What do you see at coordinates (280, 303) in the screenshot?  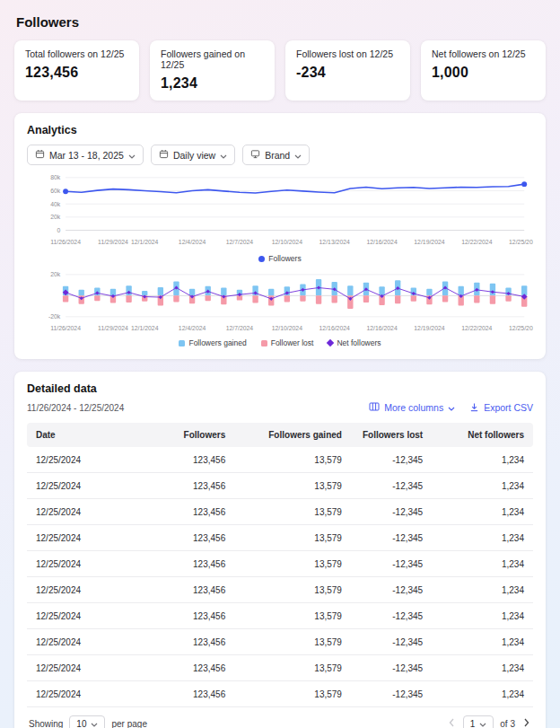 I see `gained-lost-bar-chart: 20k-20k11/26/202411/29/202412/1/202412/4…` at bounding box center [280, 303].